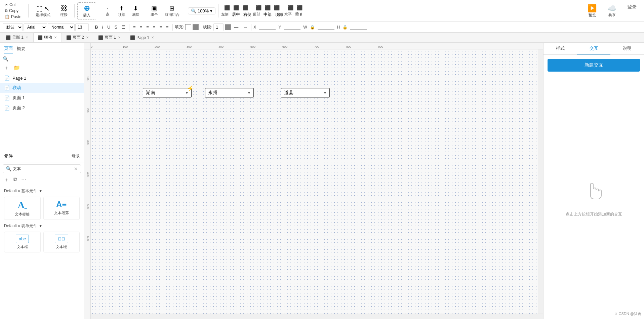 The height and width of the screenshot is (319, 644). I want to click on top-layer-button: ⬆ 顶部, so click(122, 11).